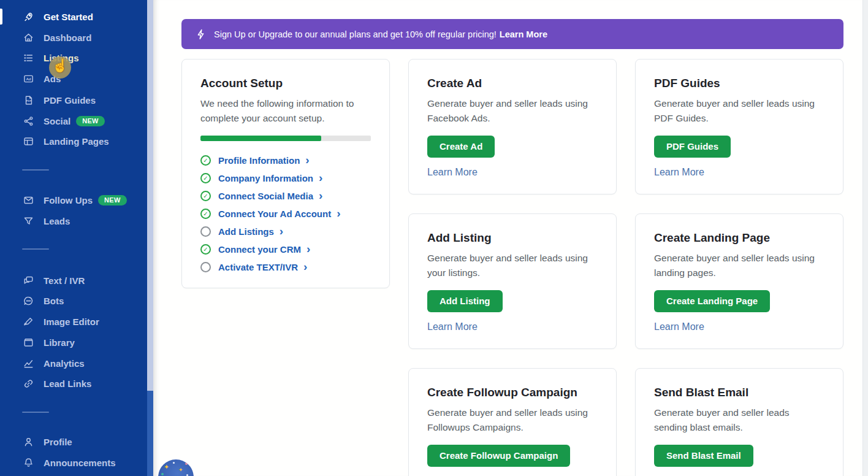  What do you see at coordinates (739, 266) in the screenshot?
I see `card-description: Generate buyer and seller leads using la…` at bounding box center [739, 266].